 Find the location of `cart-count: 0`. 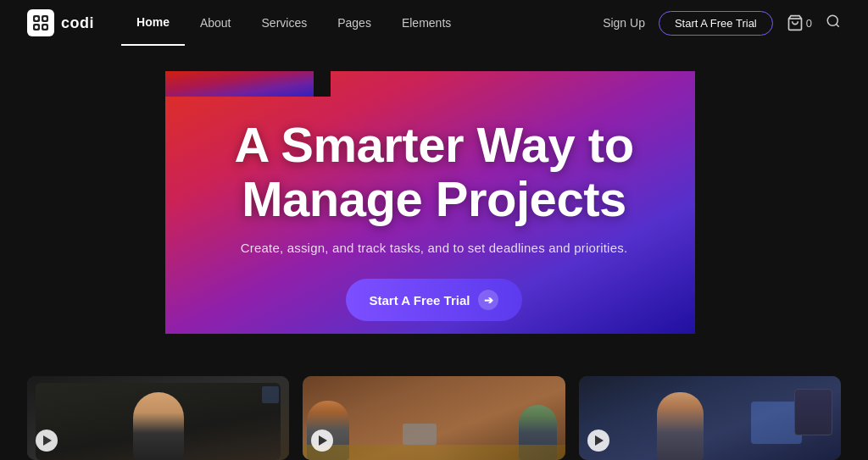

cart-count: 0 is located at coordinates (809, 24).